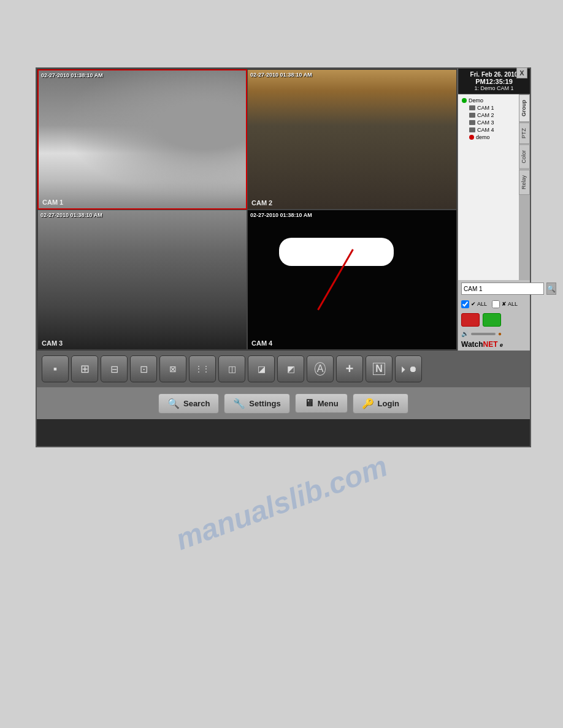  Describe the element at coordinates (524, 183) in the screenshot. I see `tab-relay: Relay` at that location.